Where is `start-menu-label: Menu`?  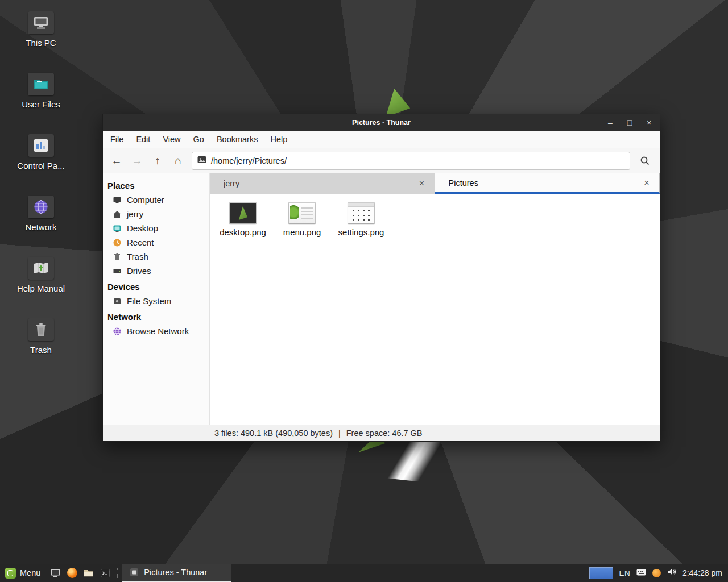
start-menu-label: Menu is located at coordinates (30, 573).